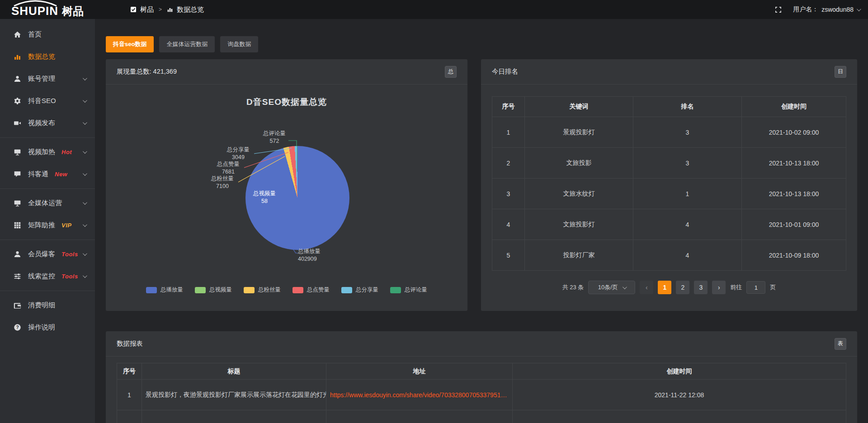  I want to click on page-button-1: 1, so click(665, 287).